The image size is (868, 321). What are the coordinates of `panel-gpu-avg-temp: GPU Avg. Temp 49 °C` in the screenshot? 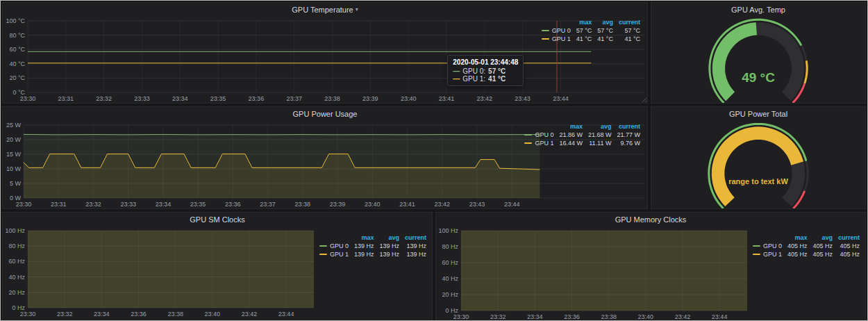 It's located at (758, 53).